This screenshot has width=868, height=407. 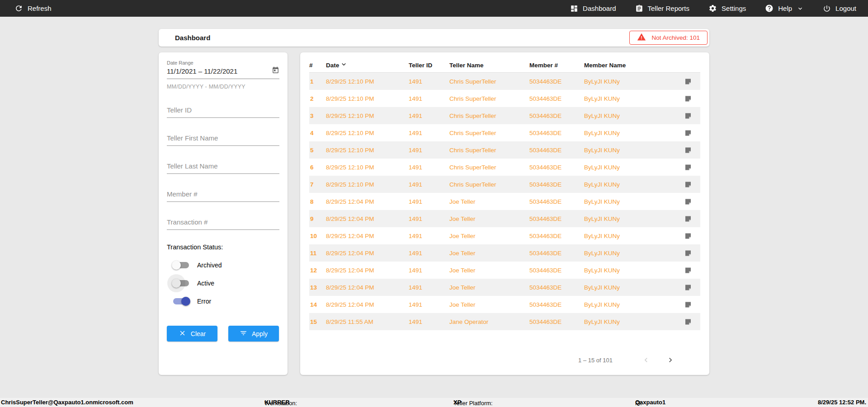 I want to click on table-row: 5 8/29/25 12:10 PM 1491 Chris SuperTelle…, so click(x=505, y=150).